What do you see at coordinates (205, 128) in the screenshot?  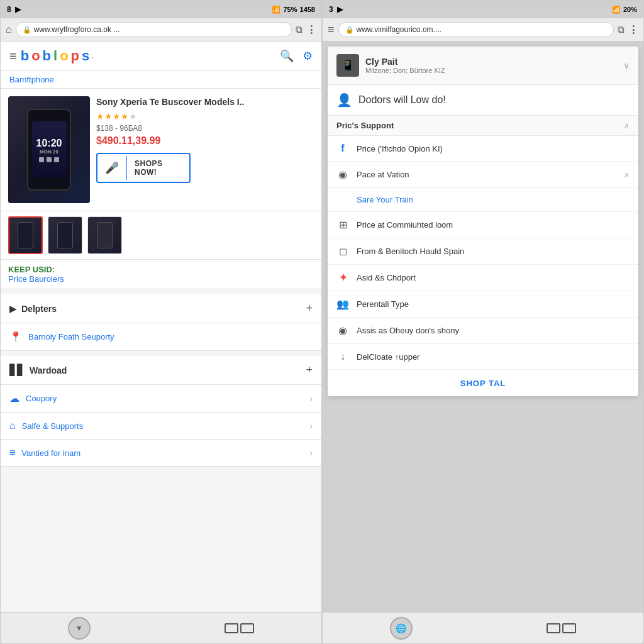 I see `price-range: $138 - 96БА8` at bounding box center [205, 128].